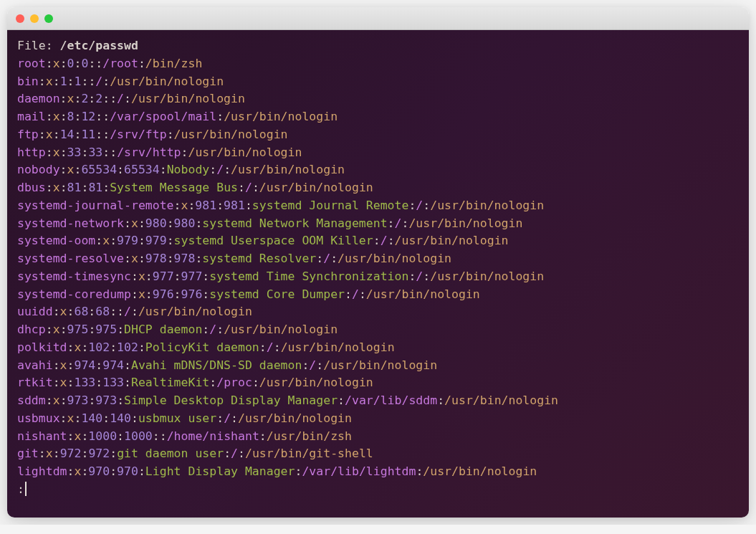  Describe the element at coordinates (85, 366) in the screenshot. I see `field-uid: 974` at that location.